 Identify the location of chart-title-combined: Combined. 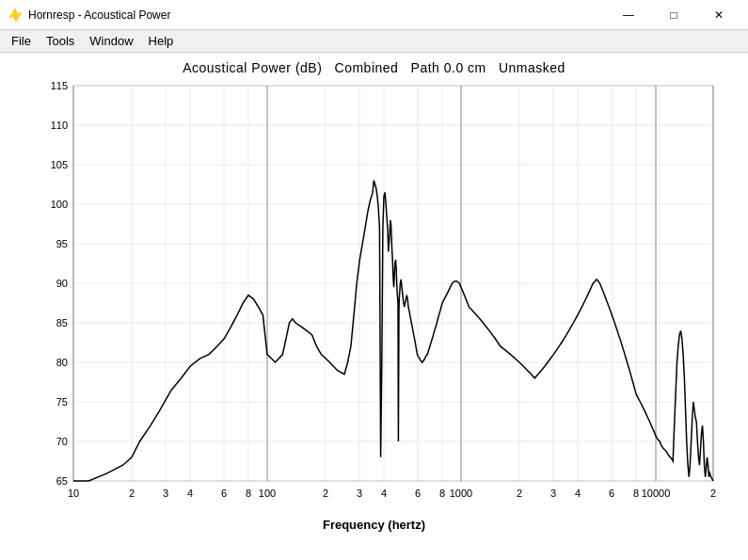
(367, 68).